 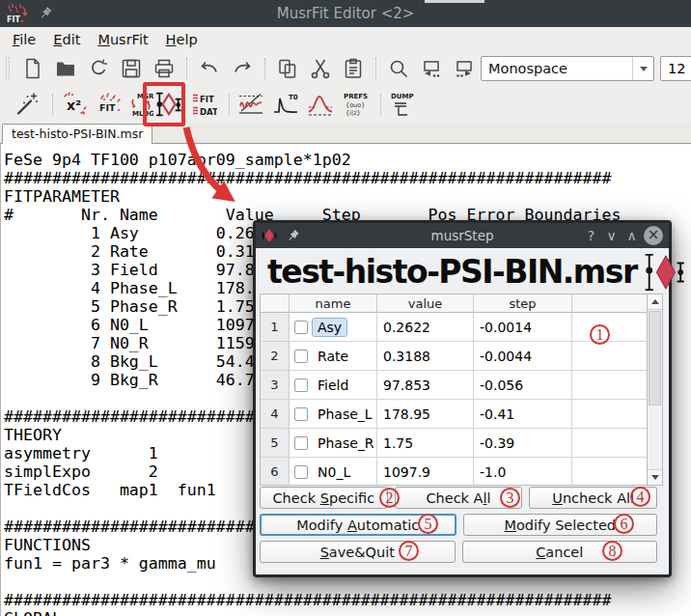 I want to click on find-prev-button, so click(x=464, y=69).